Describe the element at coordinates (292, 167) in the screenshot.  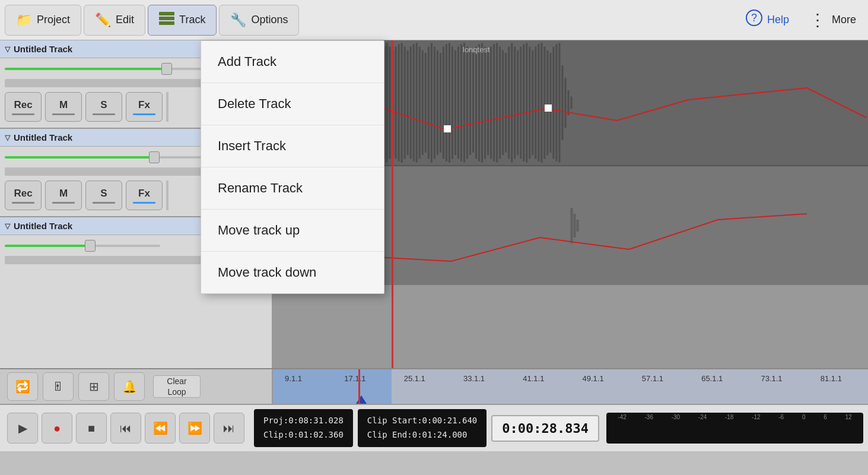
I see `context-menu: Add Track Delete Track Insert Track Rena…` at that location.